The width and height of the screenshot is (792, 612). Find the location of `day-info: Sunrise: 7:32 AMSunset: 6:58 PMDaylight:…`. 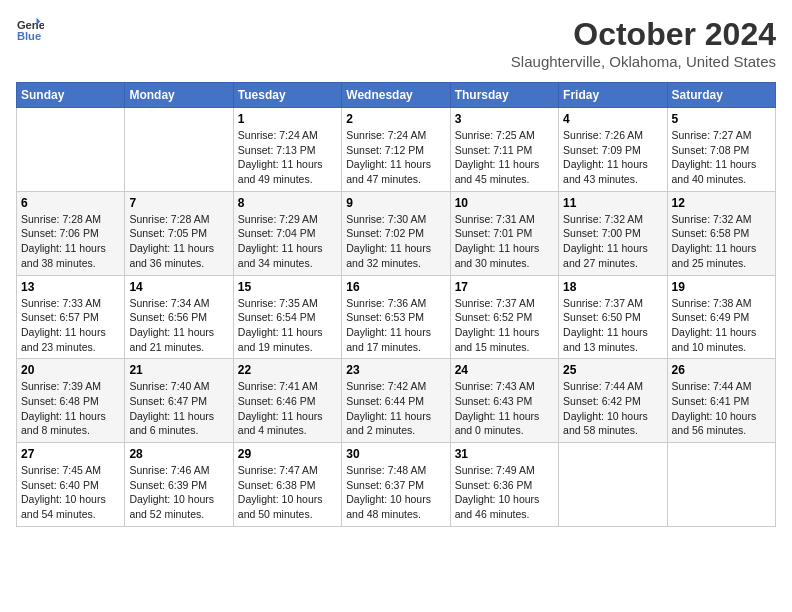

day-info: Sunrise: 7:32 AMSunset: 6:58 PMDaylight:… is located at coordinates (722, 242).